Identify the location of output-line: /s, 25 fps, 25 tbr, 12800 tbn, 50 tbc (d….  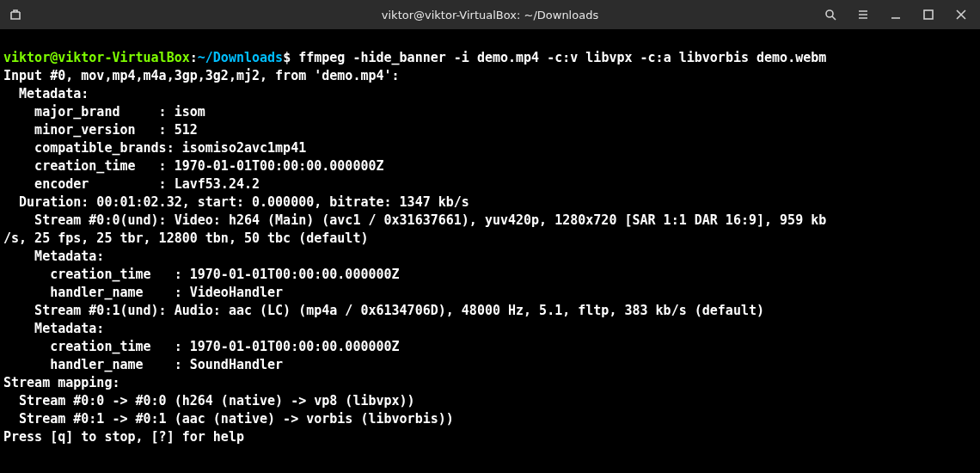
(186, 238).